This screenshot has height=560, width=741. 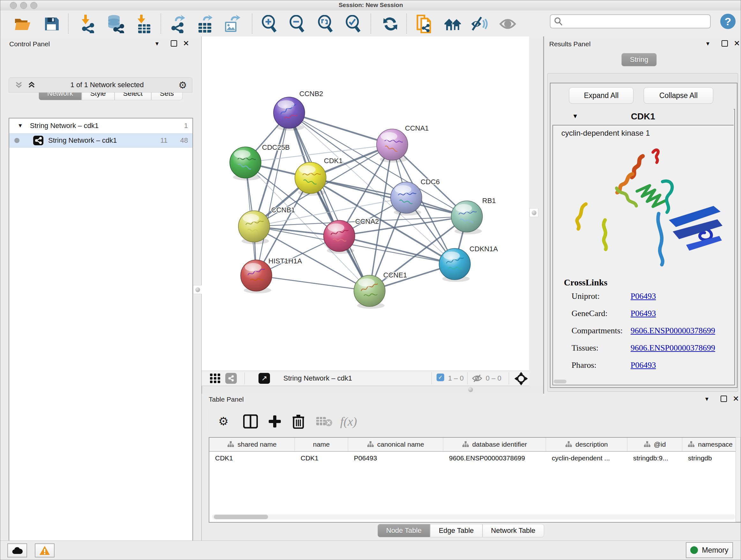 What do you see at coordinates (403, 143) in the screenshot?
I see `network-node-ccna1: CCNA1` at bounding box center [403, 143].